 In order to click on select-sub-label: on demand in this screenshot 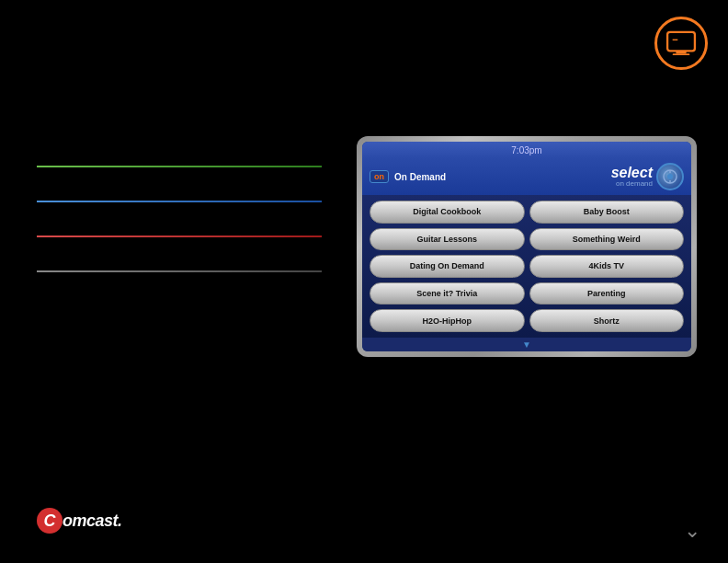, I will do `click(634, 184)`.